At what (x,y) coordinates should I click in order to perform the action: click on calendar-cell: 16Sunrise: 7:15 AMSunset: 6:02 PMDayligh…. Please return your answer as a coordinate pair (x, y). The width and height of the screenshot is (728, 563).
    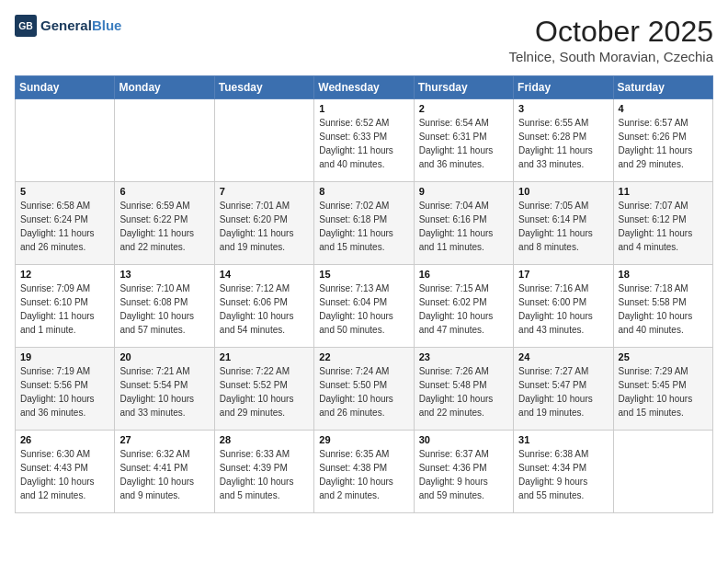
    Looking at the image, I should click on (463, 306).